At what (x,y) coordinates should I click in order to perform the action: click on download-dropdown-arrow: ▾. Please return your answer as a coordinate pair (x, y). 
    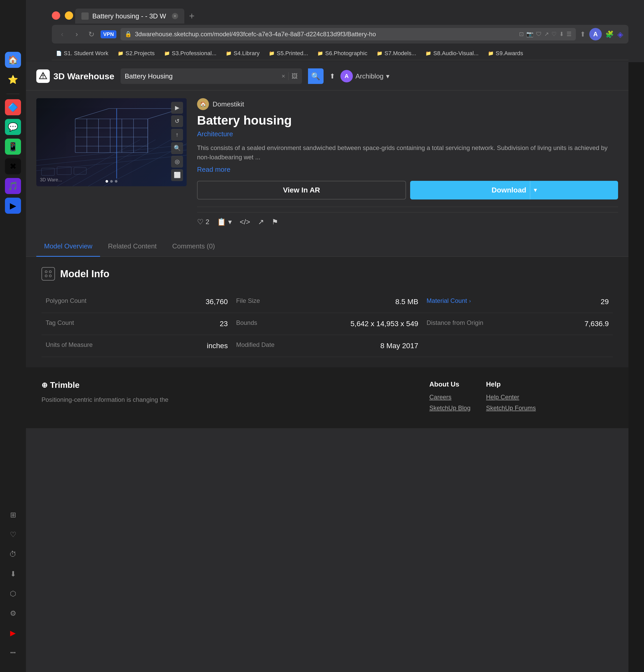
    Looking at the image, I should click on (533, 190).